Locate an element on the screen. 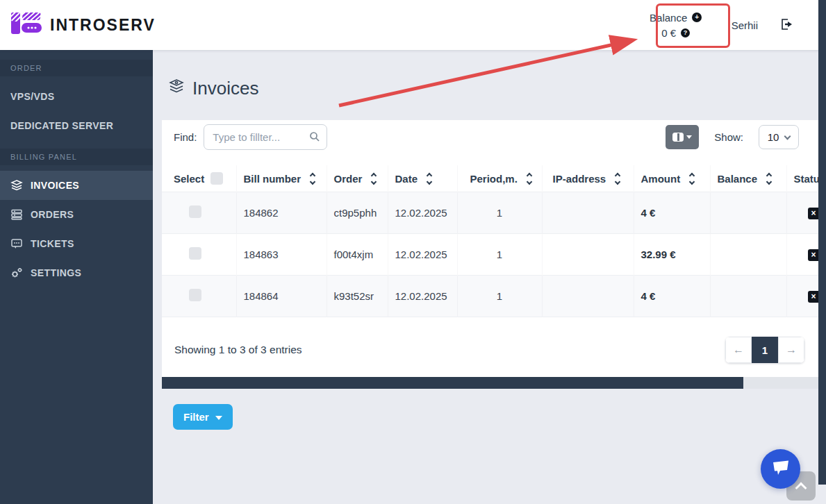 The width and height of the screenshot is (826, 504). table-footer: Showing 1 to 3 of 3 entries ← 1 → is located at coordinates (490, 344).